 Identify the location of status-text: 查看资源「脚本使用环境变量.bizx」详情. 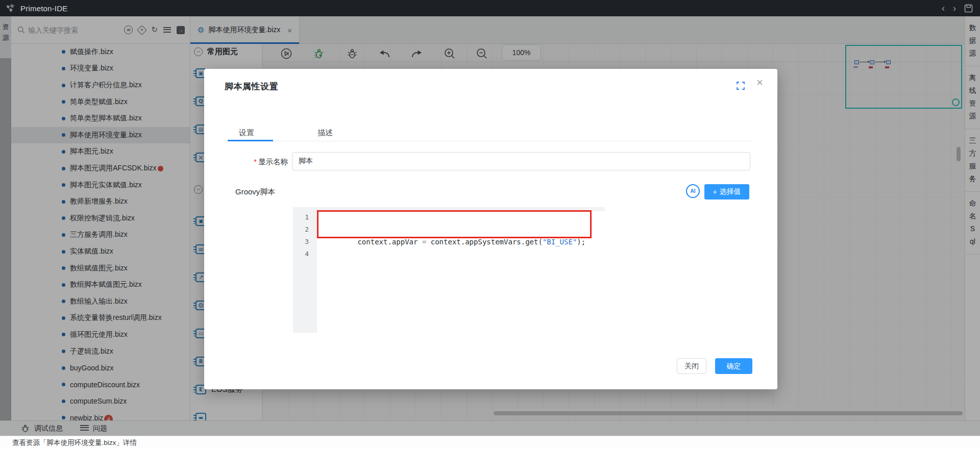
(75, 443).